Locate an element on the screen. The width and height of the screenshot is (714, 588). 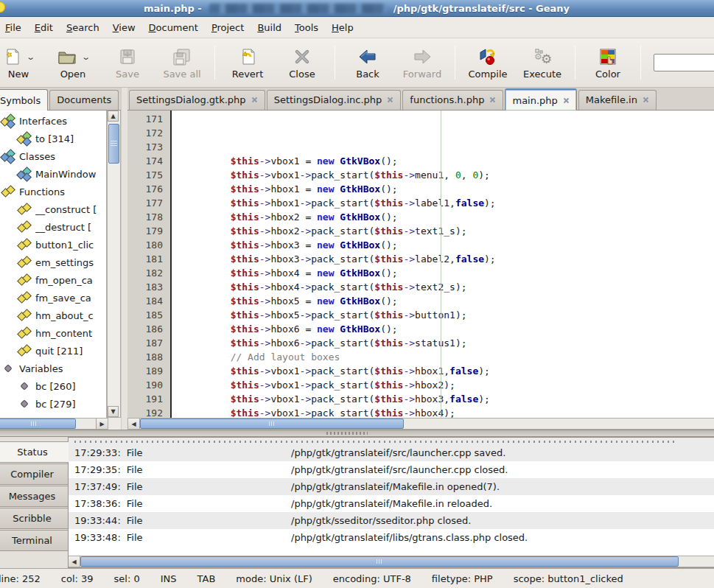
message-row: 17:38:36:File/php/gtk/gtranslateif/Makef… is located at coordinates (391, 504).